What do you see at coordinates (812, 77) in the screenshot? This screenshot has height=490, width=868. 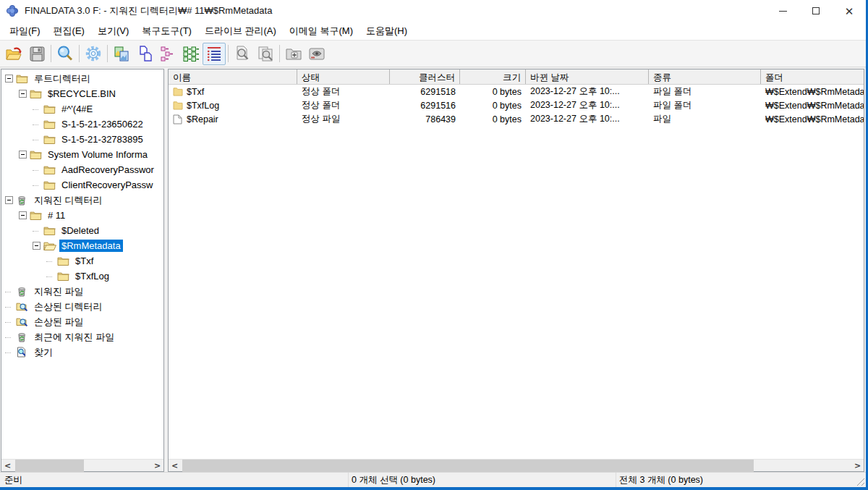 I see `column-header-folder: 폴더` at bounding box center [812, 77].